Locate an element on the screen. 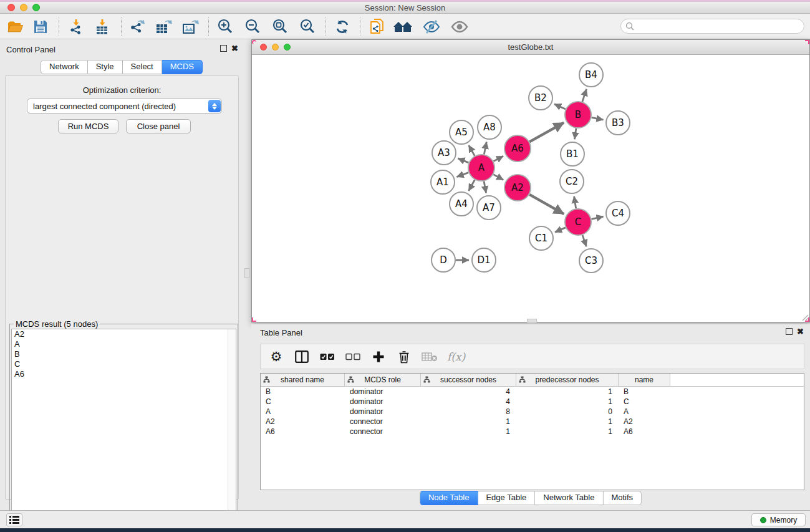 This screenshot has width=810, height=532. table-row-b: Bdominator41B is located at coordinates (533, 392).